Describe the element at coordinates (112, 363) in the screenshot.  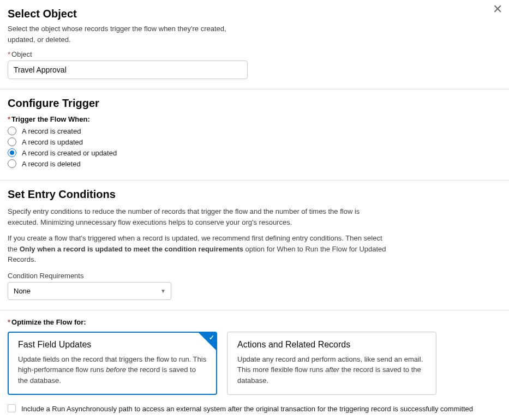
I see `card-fast-field-updates: ✓ Fast Field Updates Update fields on th…` at that location.